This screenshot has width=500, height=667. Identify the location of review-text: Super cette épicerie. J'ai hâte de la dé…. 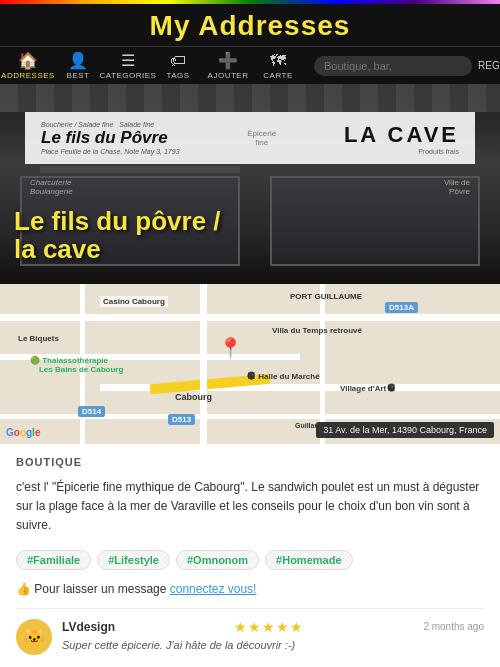
(273, 645).